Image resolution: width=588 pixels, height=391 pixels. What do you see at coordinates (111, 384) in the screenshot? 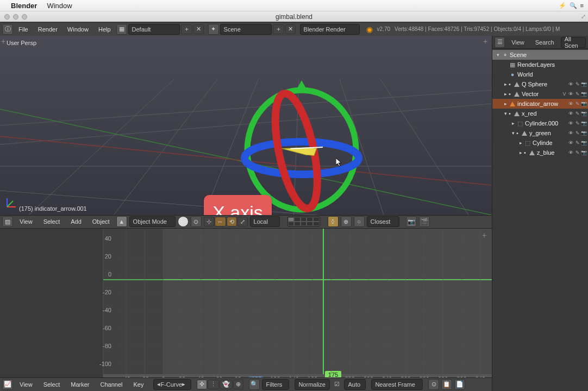
I see `graph-channel-menu: Channel` at bounding box center [111, 384].